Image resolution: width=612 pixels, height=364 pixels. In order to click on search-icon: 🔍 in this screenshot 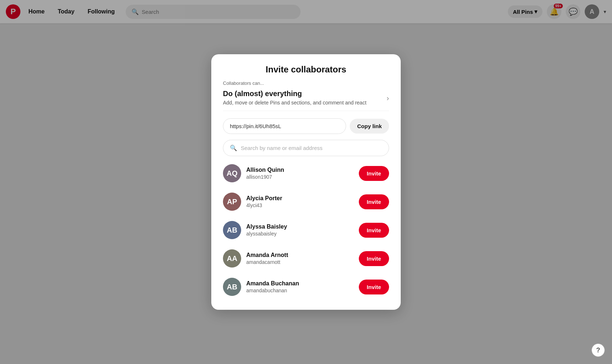, I will do `click(234, 148)`.